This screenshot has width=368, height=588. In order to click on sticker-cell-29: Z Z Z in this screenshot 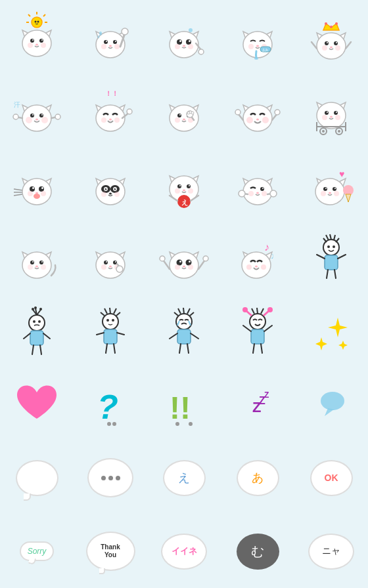, I will do `click(258, 404)`.